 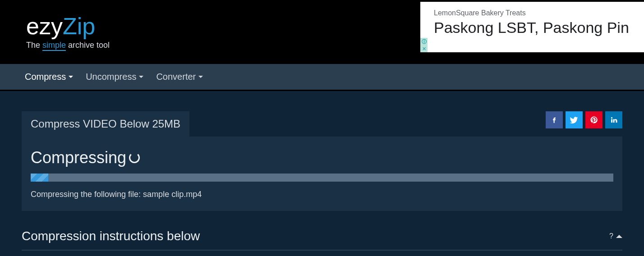 What do you see at coordinates (87, 45) in the screenshot?
I see `tagline-suffix: archive tool` at bounding box center [87, 45].